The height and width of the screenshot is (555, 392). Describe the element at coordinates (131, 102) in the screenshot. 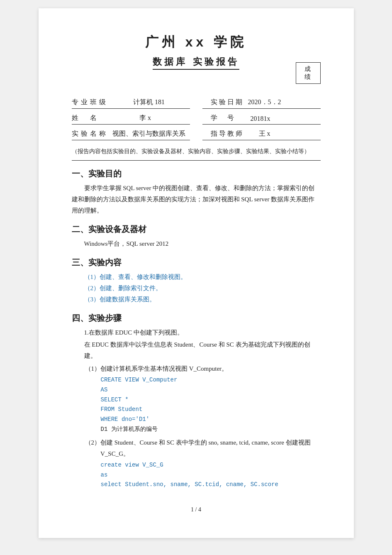

I see `info-col-1-1: 专业班级 计算机 181` at that location.